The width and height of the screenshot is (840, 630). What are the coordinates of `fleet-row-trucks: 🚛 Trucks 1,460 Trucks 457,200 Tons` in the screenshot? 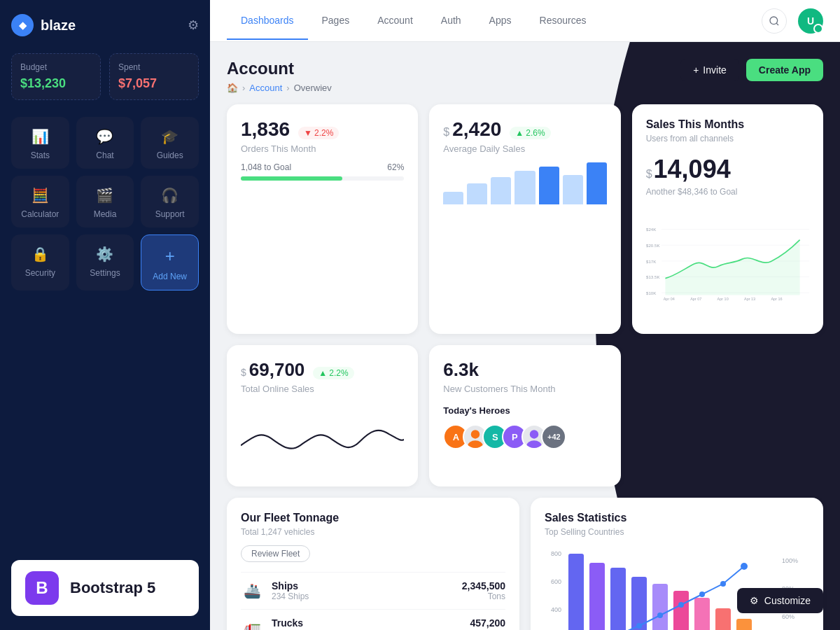 It's located at (373, 620).